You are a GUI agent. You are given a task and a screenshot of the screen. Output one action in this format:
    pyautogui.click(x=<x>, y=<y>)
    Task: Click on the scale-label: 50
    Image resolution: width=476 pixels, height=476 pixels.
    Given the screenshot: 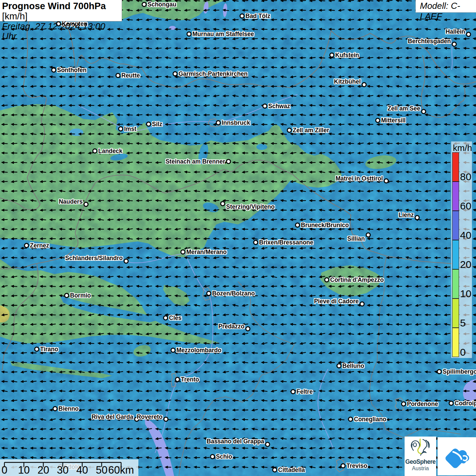 What is the action you would take?
    pyautogui.click(x=102, y=470)
    